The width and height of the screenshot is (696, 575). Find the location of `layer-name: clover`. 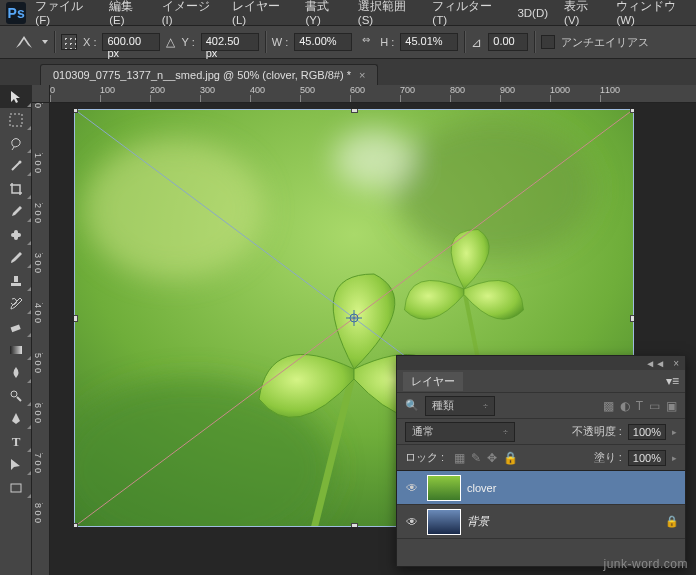

layer-name: clover is located at coordinates (482, 488).